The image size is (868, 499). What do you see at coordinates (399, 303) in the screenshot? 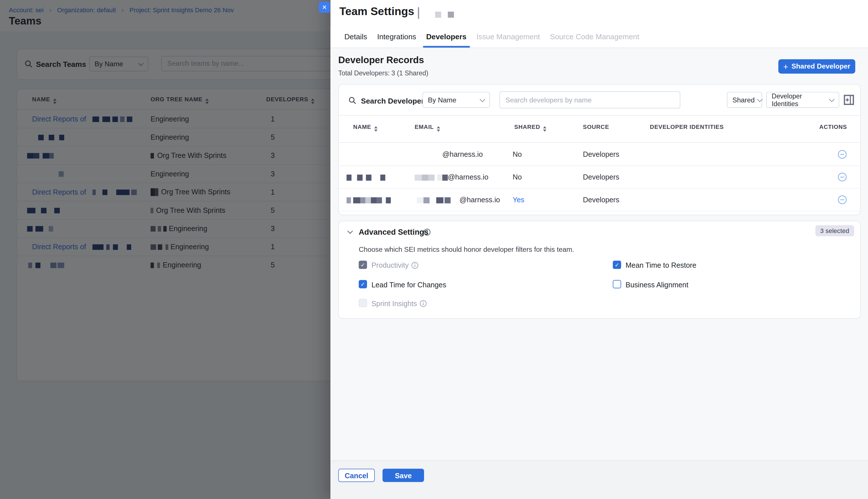
I see `sprint-insights-label: Sprint Insights` at bounding box center [399, 303].